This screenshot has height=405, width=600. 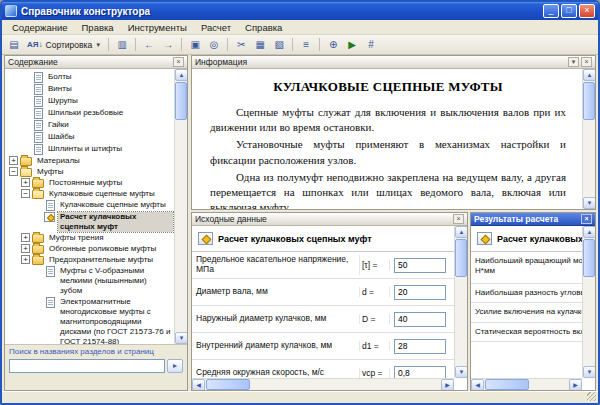 What do you see at coordinates (264, 28) in the screenshot?
I see `menu-item: Справка` at bounding box center [264, 28].